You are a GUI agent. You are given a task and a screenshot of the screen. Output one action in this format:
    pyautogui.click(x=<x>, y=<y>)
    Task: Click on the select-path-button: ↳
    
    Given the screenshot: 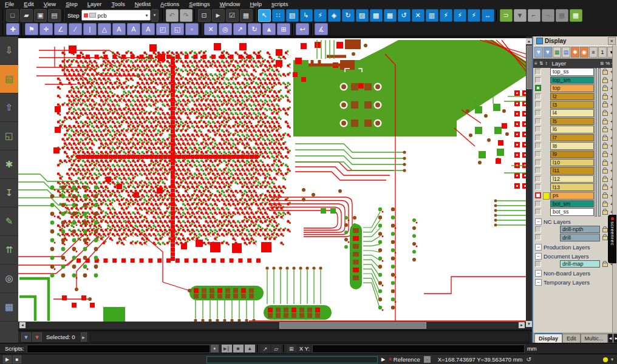 What is the action you would take?
    pyautogui.click(x=306, y=16)
    